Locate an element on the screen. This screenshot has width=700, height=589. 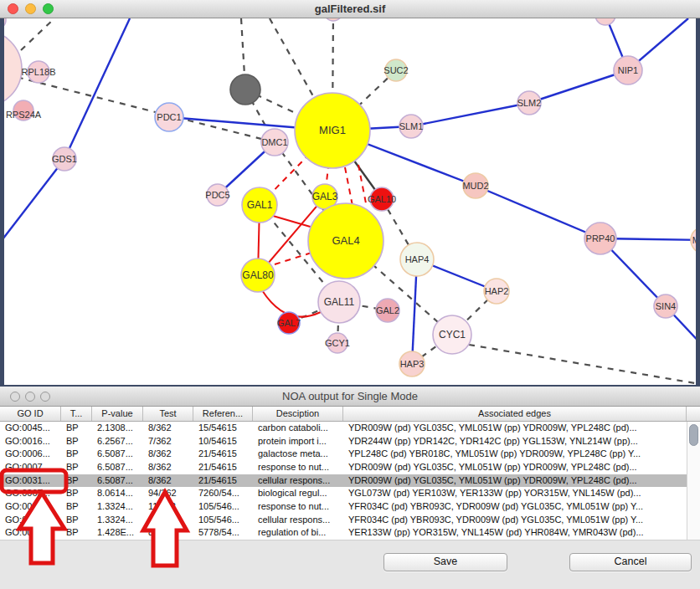
node-label: CYC1 is located at coordinates (452, 335).